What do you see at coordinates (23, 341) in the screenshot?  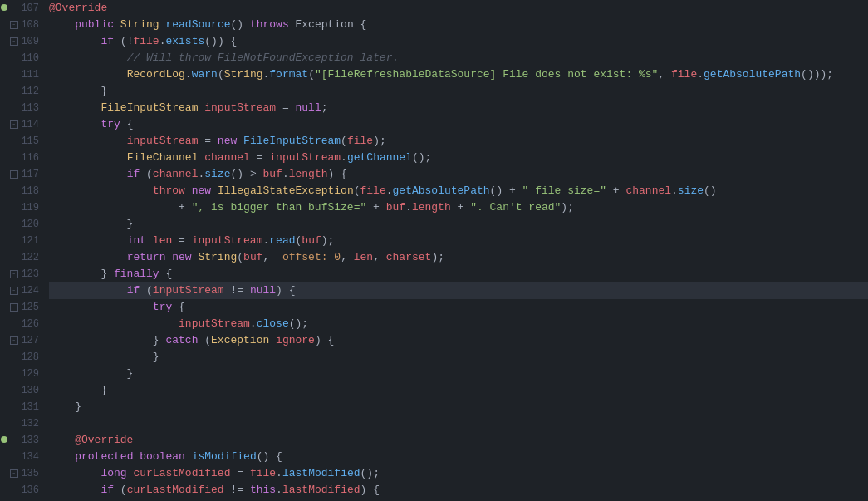 I see `gutter-row: - 127` at bounding box center [23, 341].